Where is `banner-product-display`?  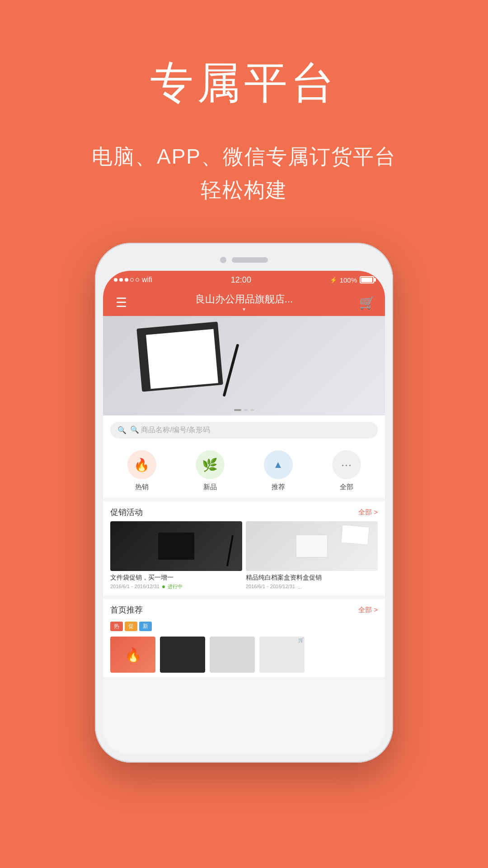
banner-product-display is located at coordinates (244, 366).